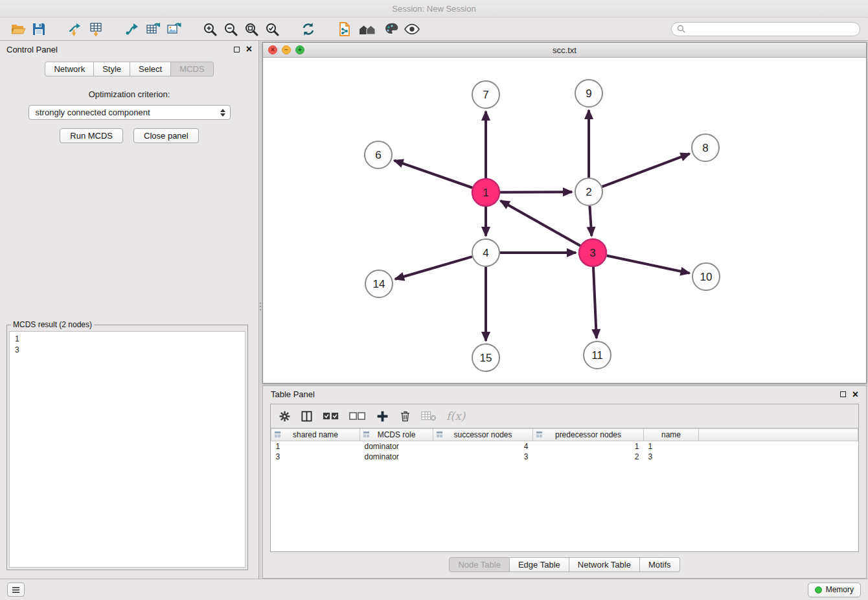 The image size is (868, 600). Describe the element at coordinates (93, 113) in the screenshot. I see `criterion-select-value: strongly connected component` at that location.